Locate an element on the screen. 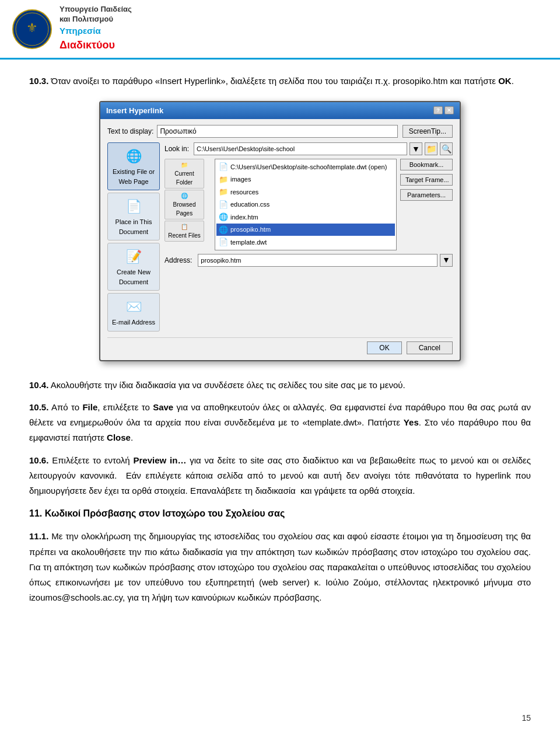 Image resolution: width=560 pixels, height=736 pixels. browsed-pages-btn: 🌐 Browsed Pages is located at coordinates (184, 204).